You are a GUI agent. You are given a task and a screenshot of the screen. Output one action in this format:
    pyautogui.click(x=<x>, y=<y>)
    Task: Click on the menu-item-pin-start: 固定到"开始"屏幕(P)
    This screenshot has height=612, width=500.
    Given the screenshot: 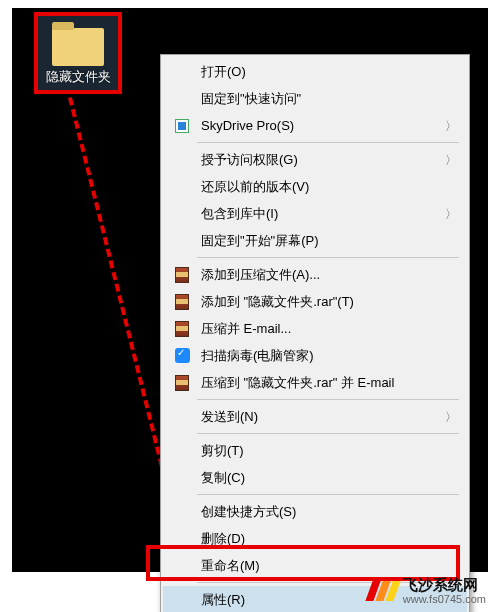 What is the action you would take?
    pyautogui.click(x=315, y=240)
    